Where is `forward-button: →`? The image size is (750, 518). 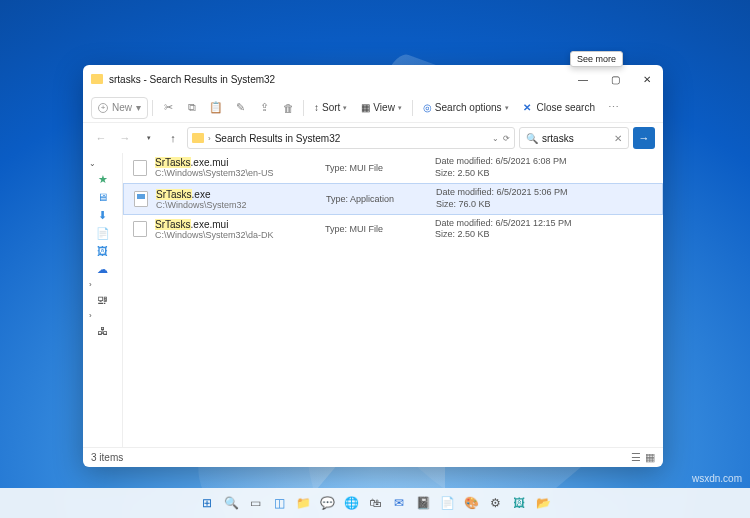
forward-button: → is located at coordinates (125, 138).